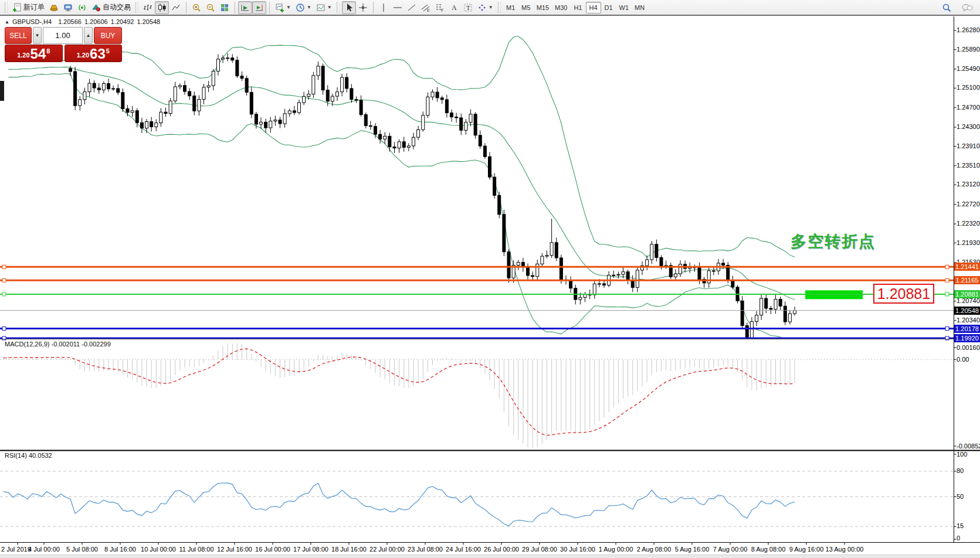  I want to click on time-axis-label: 16 Jul 00:00, so click(273, 549).